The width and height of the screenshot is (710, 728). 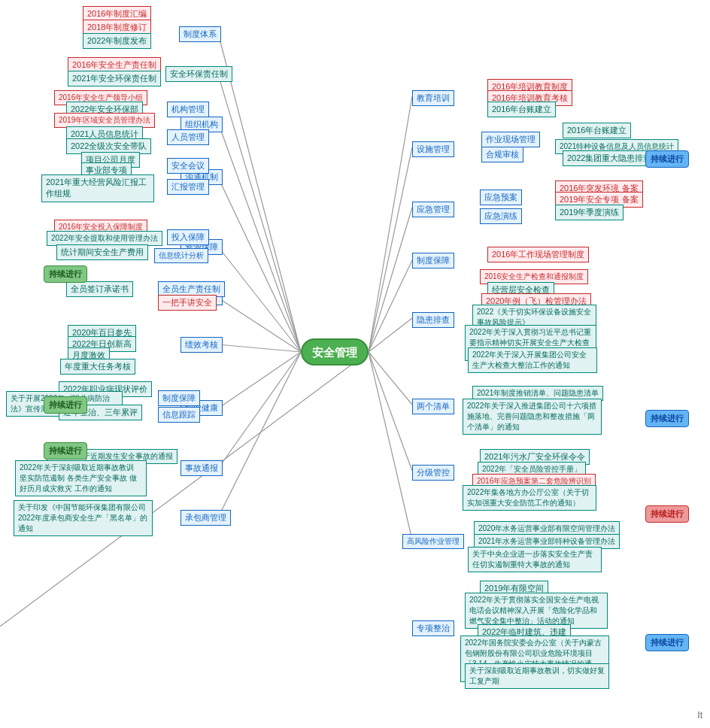 I want to click on node-2022weiyinhuan-guanche: 2022年关于贯彻落实全国安全生产电视电话会议精神深入开展「危险化学品和燃气安全…, so click(x=536, y=611).